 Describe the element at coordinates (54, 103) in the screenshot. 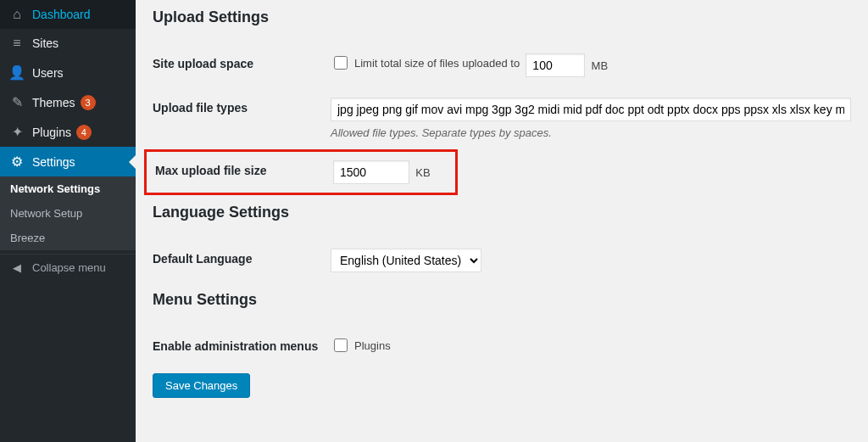

I see `sidebar-item-label: Themes` at that location.